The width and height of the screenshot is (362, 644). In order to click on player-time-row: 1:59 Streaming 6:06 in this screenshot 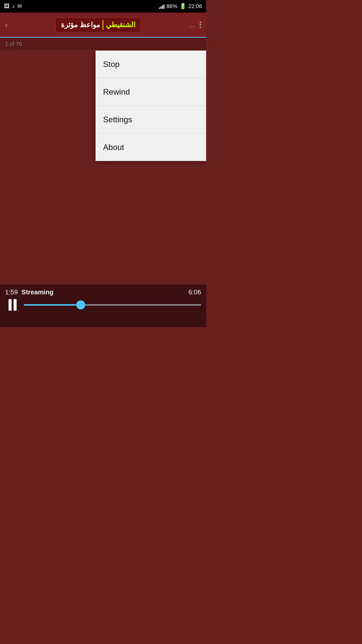, I will do `click(103, 292)`.